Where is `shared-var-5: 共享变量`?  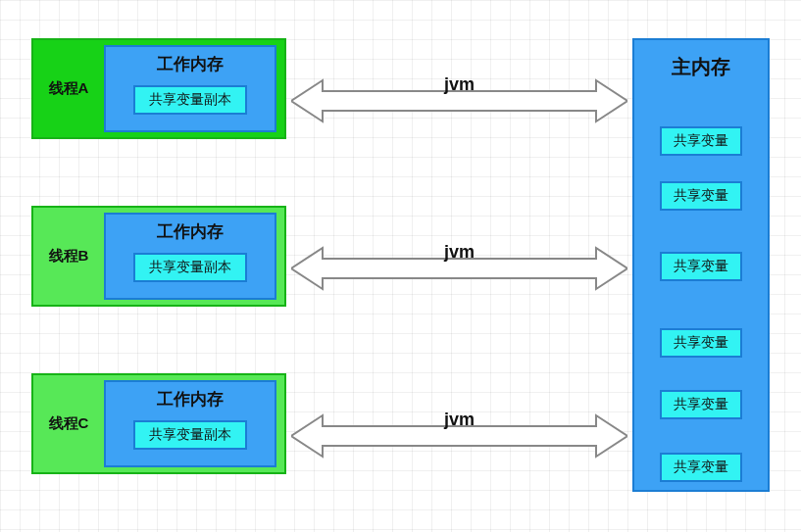 shared-var-5: 共享变量 is located at coordinates (701, 467).